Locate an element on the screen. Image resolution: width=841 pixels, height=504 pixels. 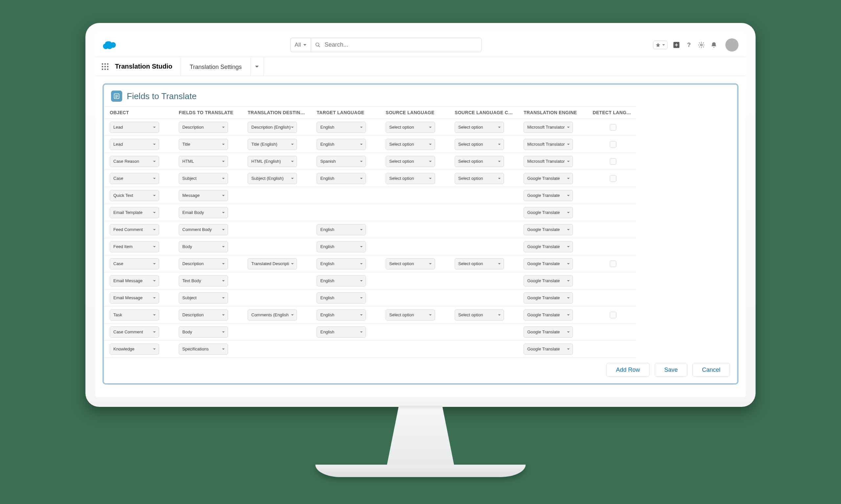
help-button: ? is located at coordinates (689, 45).